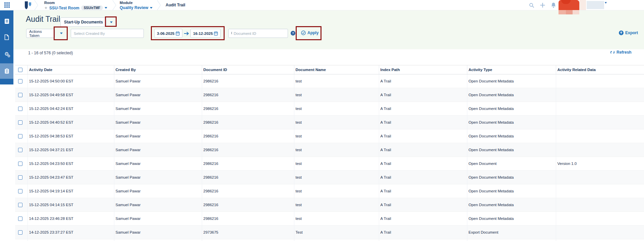 This screenshot has width=644, height=241. Describe the element at coordinates (7, 37) in the screenshot. I see `sidebar-item-documents` at that location.